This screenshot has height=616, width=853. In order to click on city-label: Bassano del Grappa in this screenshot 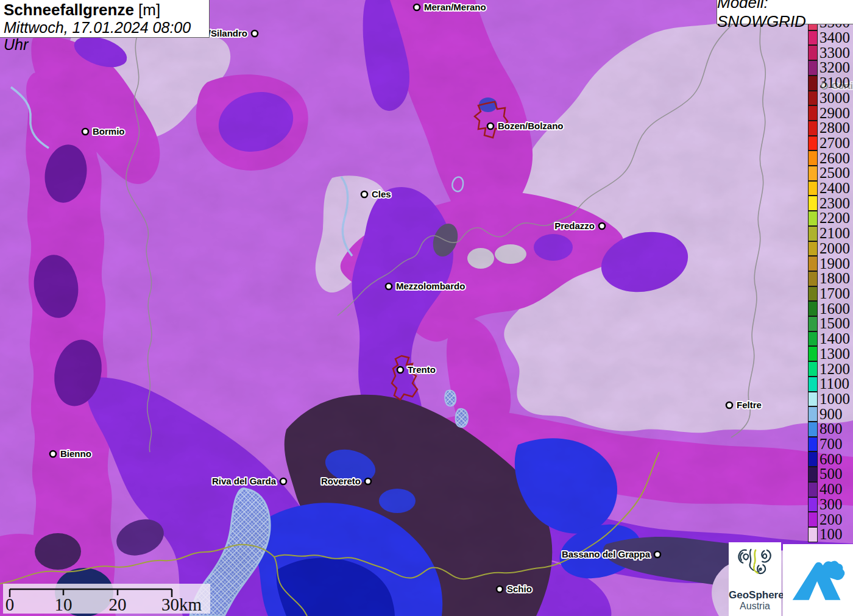, I will do `click(606, 554)`.